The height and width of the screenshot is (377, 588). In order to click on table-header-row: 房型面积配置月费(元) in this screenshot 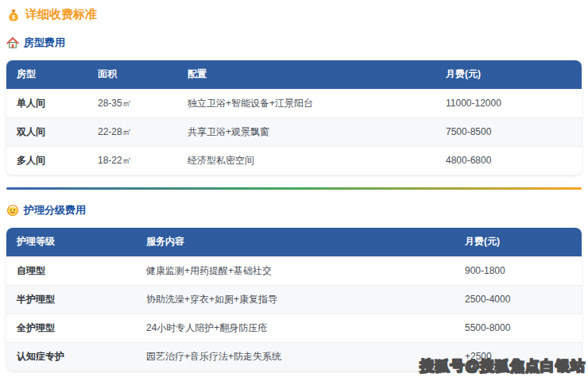, I will do `click(294, 75)`.